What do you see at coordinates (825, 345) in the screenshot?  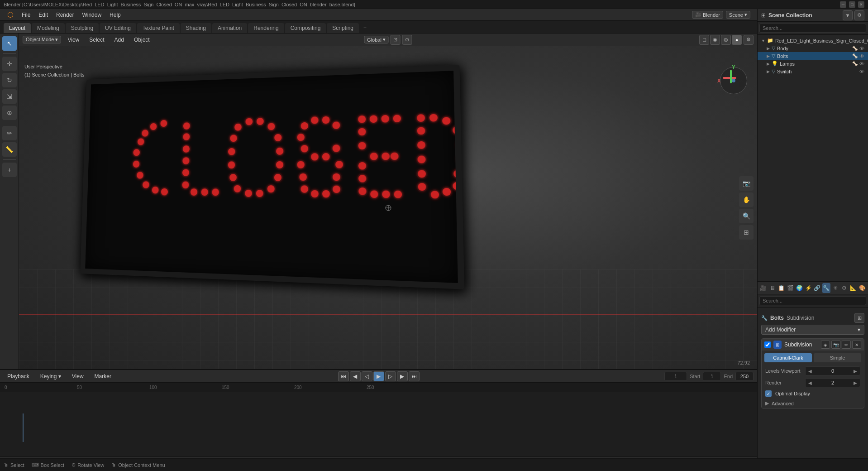 I see `modifier-apply-button: ◈` at bounding box center [825, 345].